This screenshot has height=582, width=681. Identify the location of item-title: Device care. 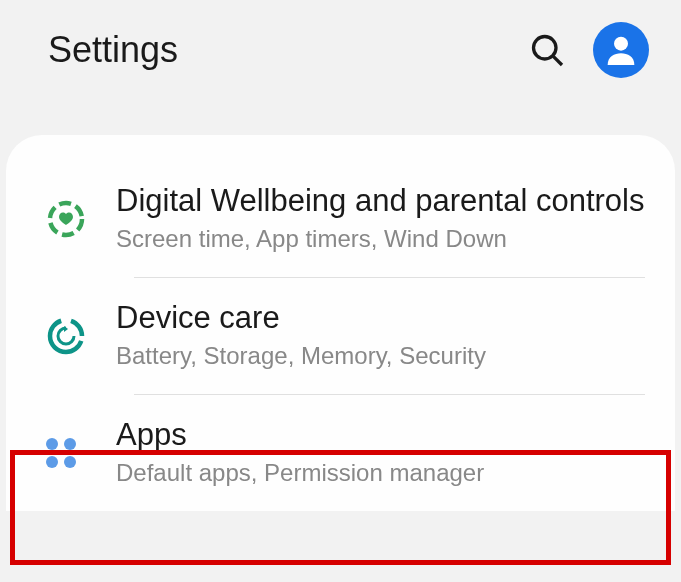
(380, 318).